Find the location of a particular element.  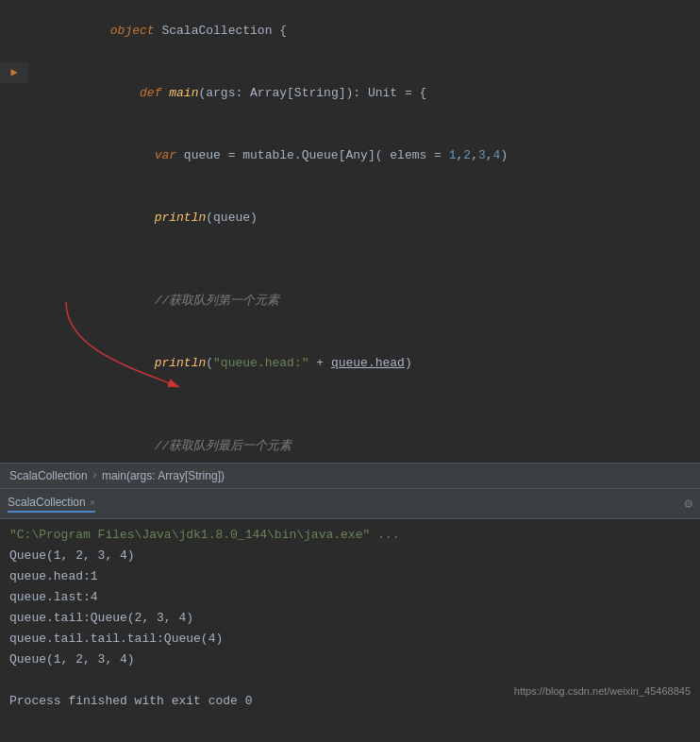

code-content: println(queue) is located at coordinates (364, 218).